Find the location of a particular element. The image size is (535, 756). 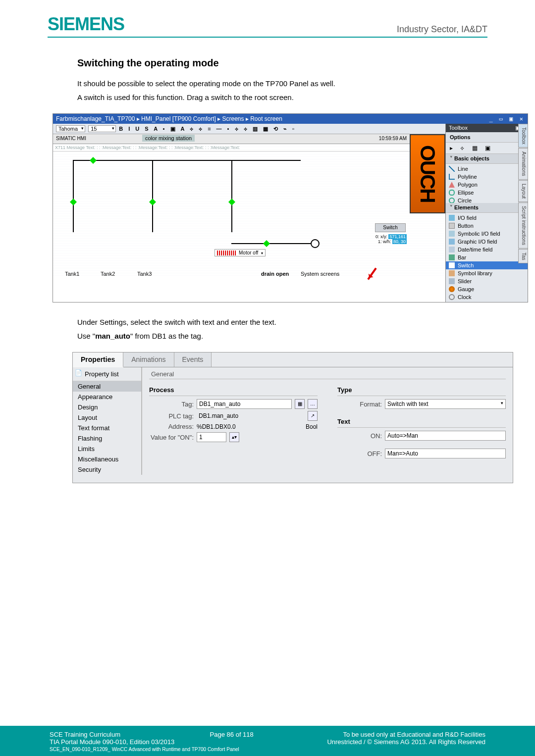

toolbox-item: Symbolic I/O field is located at coordinates (486, 234).